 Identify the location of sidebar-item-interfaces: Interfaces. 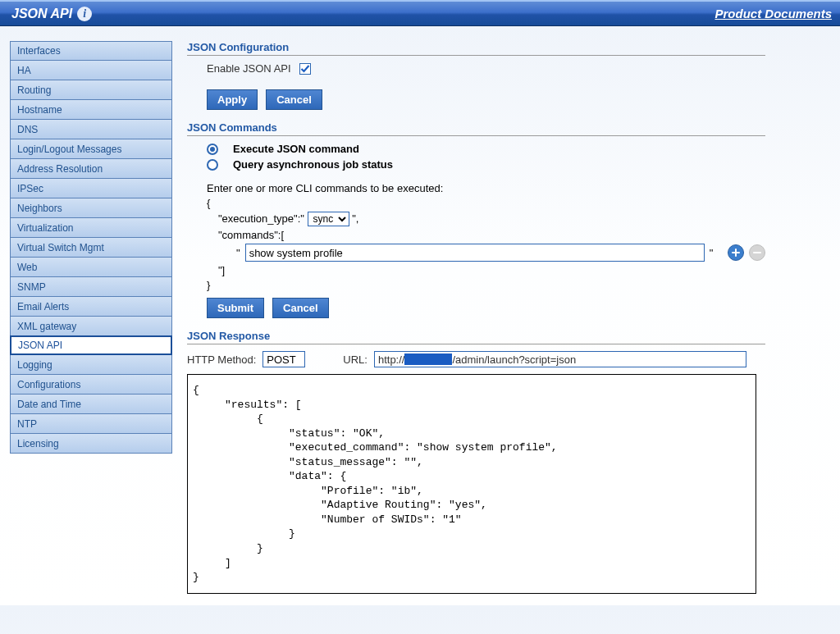
(91, 51).